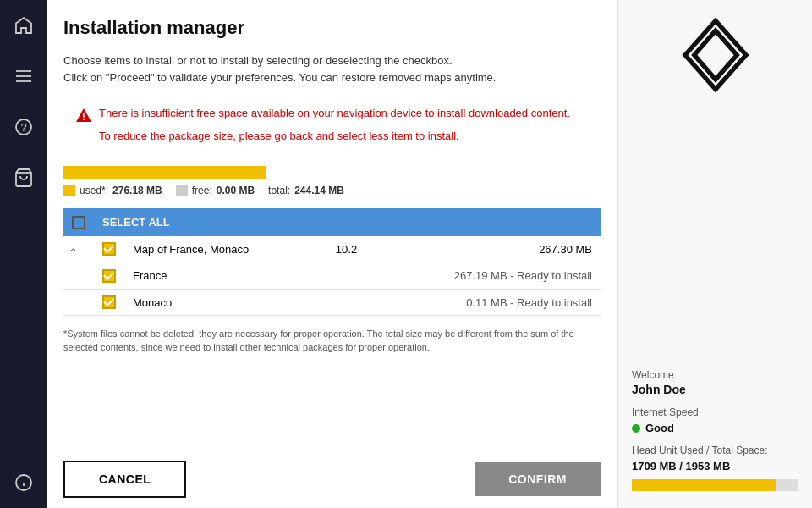 This screenshot has height=508, width=812. I want to click on item-name-france-monaco: Map of France, Monaco, so click(222, 249).